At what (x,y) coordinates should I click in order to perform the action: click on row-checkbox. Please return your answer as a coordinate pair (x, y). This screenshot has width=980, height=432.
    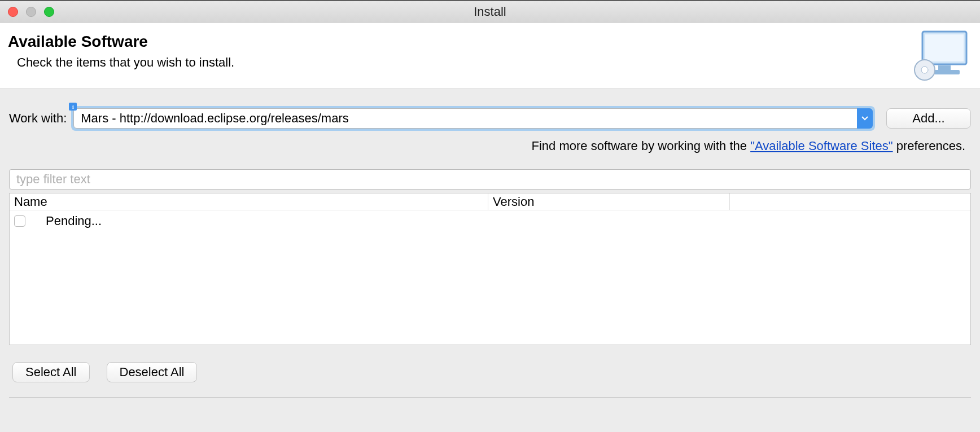
    Looking at the image, I should click on (20, 221).